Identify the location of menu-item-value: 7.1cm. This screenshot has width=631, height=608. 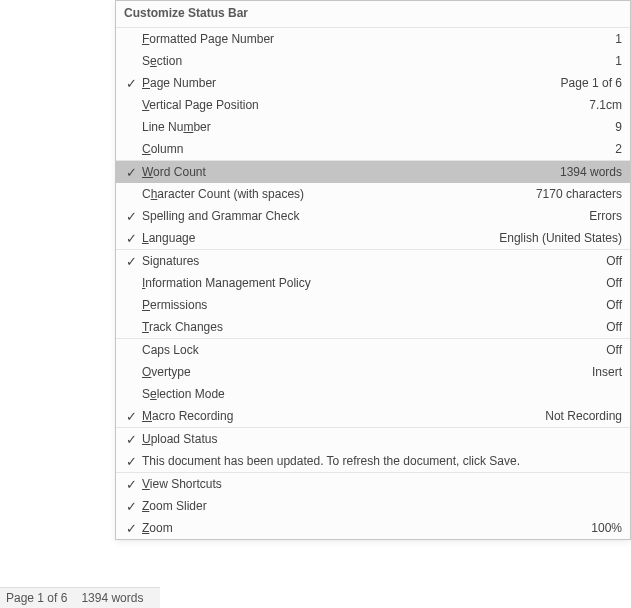
(600, 105).